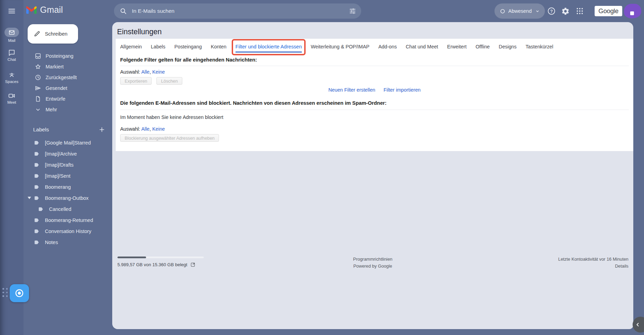  I want to click on labels-title: Labels, so click(41, 130).